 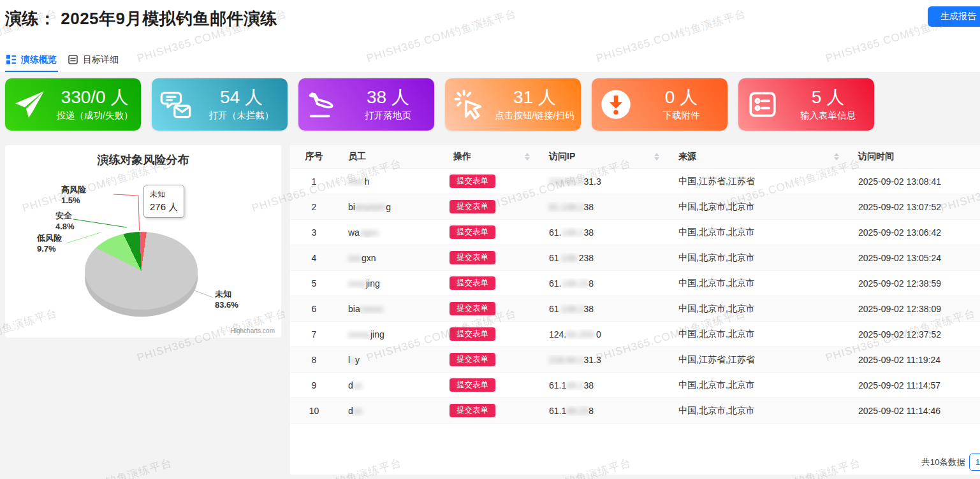 I want to click on col-header-index: 序号, so click(x=314, y=157).